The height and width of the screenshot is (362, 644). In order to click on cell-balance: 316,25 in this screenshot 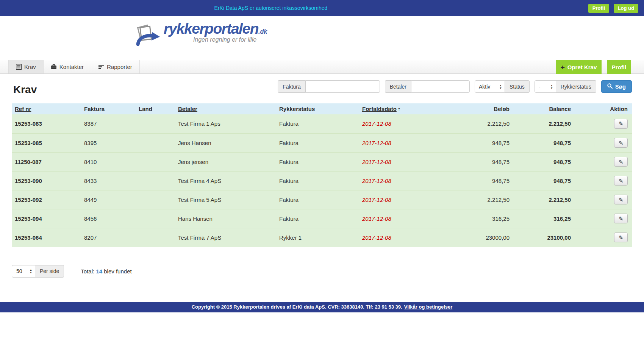, I will do `click(543, 218)`.